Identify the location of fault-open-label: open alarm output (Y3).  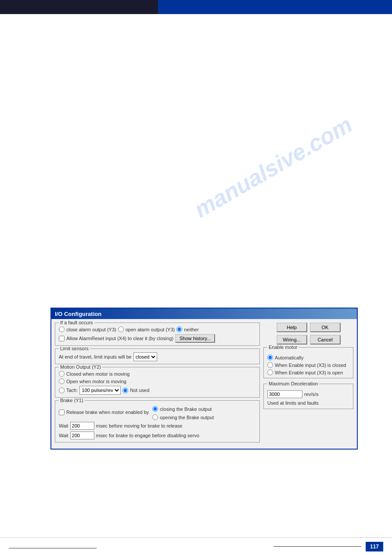
(150, 330).